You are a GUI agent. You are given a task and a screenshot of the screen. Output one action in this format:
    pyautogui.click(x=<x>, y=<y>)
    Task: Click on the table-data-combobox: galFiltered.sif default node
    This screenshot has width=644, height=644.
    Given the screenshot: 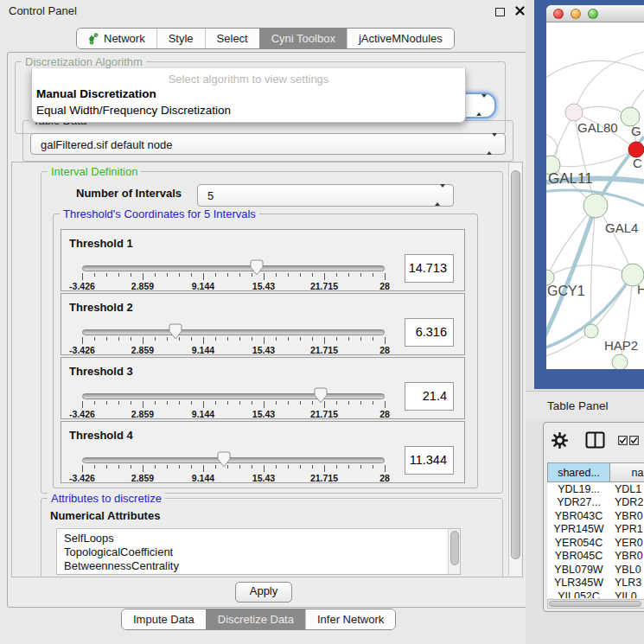 What is the action you would take?
    pyautogui.click(x=268, y=143)
    